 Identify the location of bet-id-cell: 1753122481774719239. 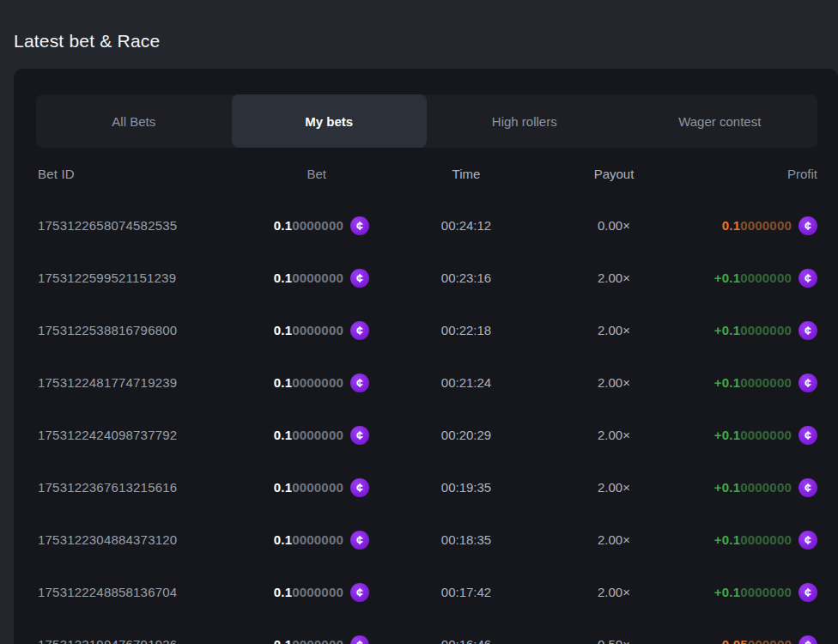
(138, 383).